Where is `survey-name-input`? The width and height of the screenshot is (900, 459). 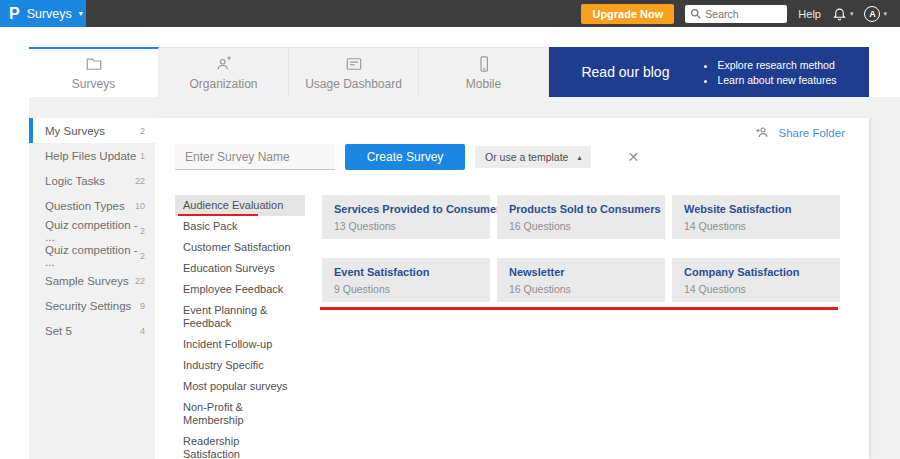 survey-name-input is located at coordinates (255, 157).